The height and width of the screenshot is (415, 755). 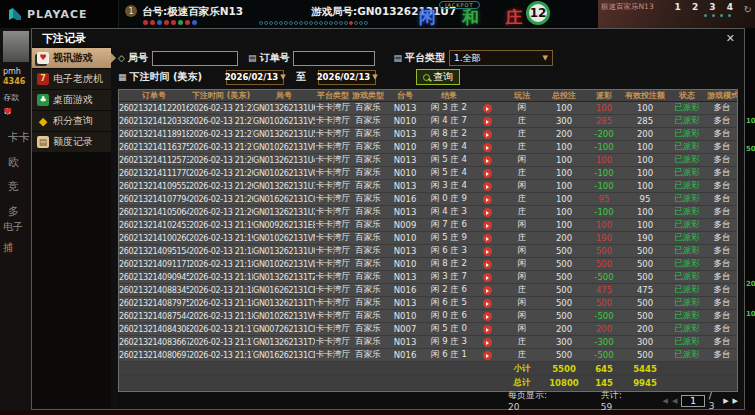 What do you see at coordinates (604, 200) in the screenshot?
I see `cell-payout: 95` at bounding box center [604, 200].